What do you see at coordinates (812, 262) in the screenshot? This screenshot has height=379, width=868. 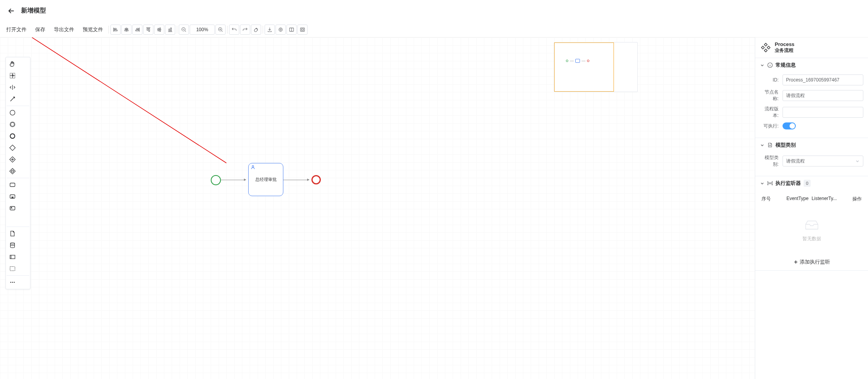 I see `add-listener-button: 添加执行监听` at bounding box center [812, 262].